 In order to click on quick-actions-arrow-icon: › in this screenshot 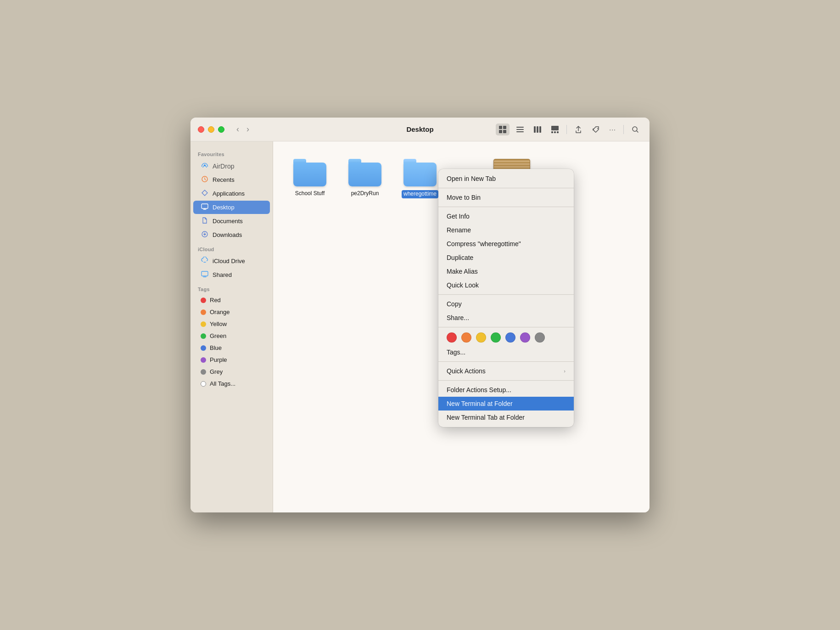, I will do `click(565, 371)`.